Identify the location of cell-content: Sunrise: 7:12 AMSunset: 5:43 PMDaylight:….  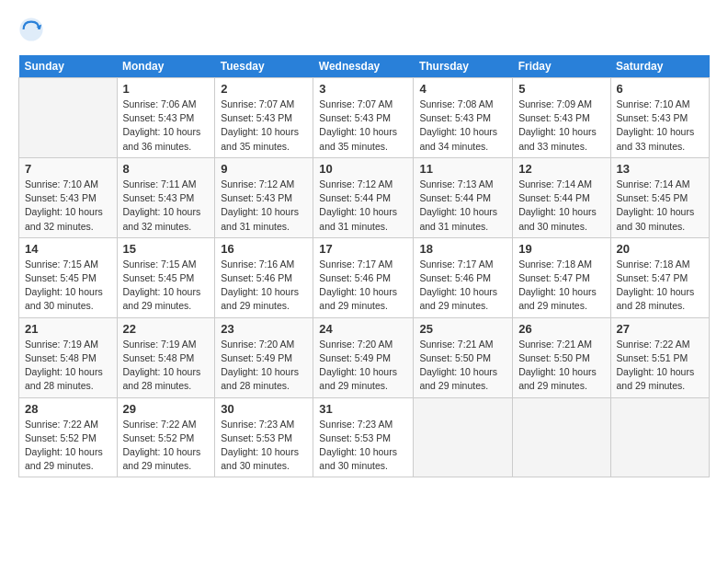
(264, 206).